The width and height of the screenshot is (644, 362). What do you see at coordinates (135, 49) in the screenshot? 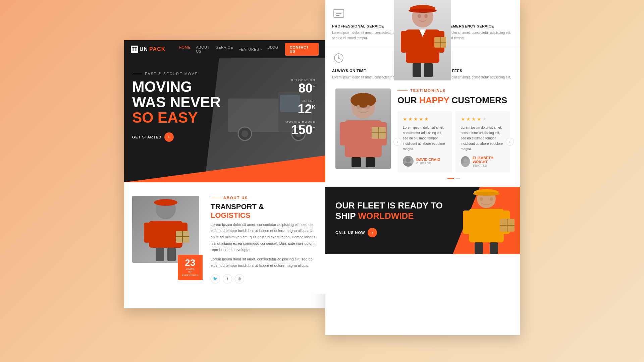
I see `logo-icon` at bounding box center [135, 49].